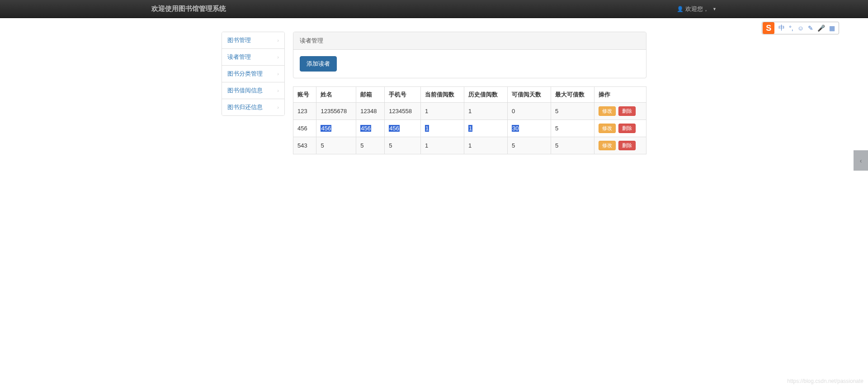 The image size is (868, 387). What do you see at coordinates (253, 41) in the screenshot?
I see `sidebar-item-book-manage: 图书管理 ›` at bounding box center [253, 41].